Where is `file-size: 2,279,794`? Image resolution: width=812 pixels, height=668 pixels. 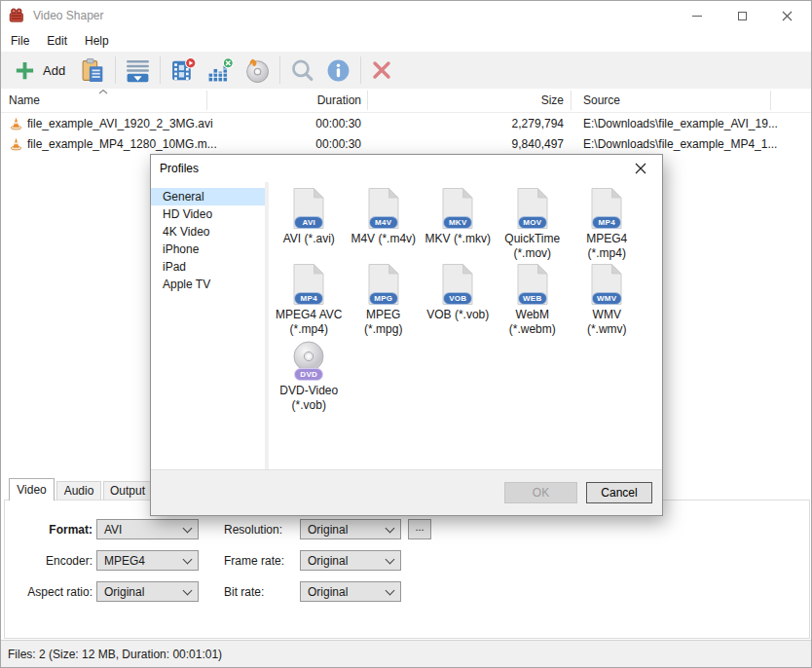 file-size: 2,279,794 is located at coordinates (467, 124).